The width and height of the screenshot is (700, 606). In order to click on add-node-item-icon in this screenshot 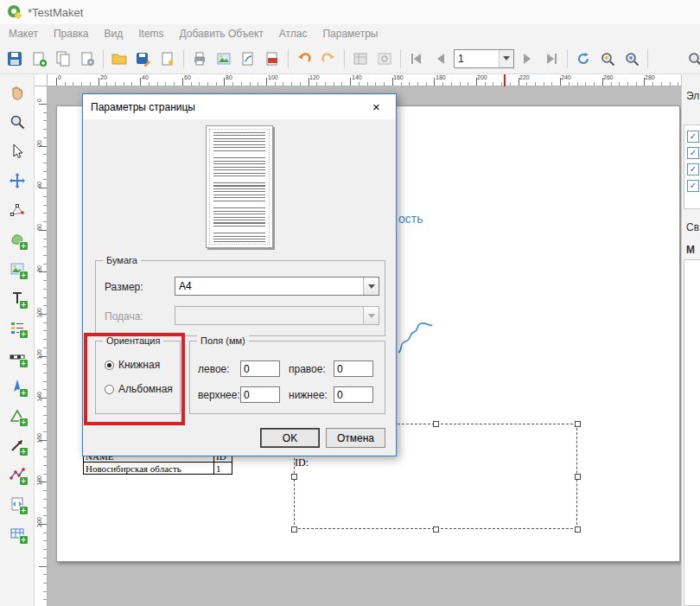, I will do `click(17, 475)`.